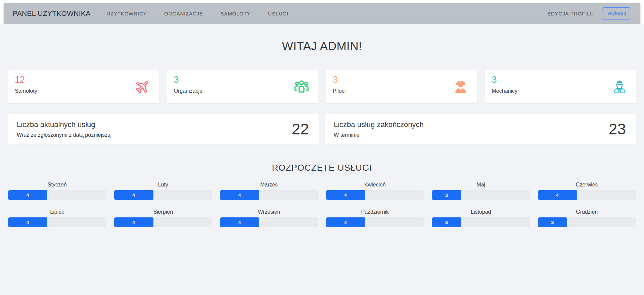  I want to click on month-label: Lipiec, so click(57, 212).